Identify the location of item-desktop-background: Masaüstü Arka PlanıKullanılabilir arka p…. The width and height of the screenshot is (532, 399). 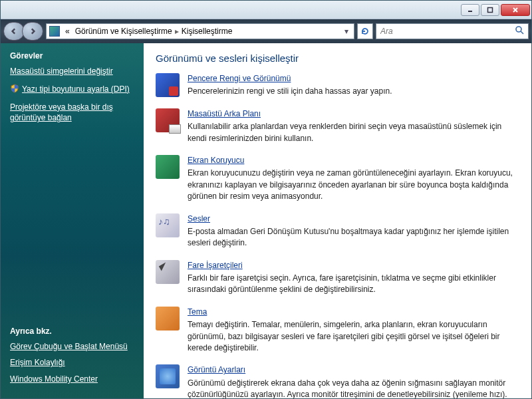
(338, 126).